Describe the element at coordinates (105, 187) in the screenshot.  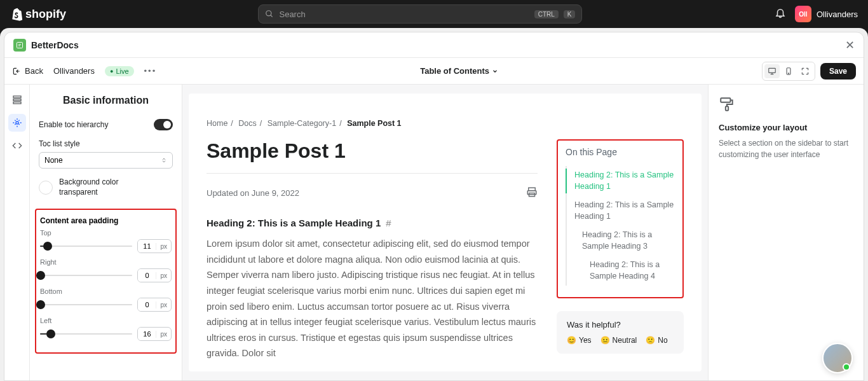
I see `bgcolor-row: Background color transparent` at that location.